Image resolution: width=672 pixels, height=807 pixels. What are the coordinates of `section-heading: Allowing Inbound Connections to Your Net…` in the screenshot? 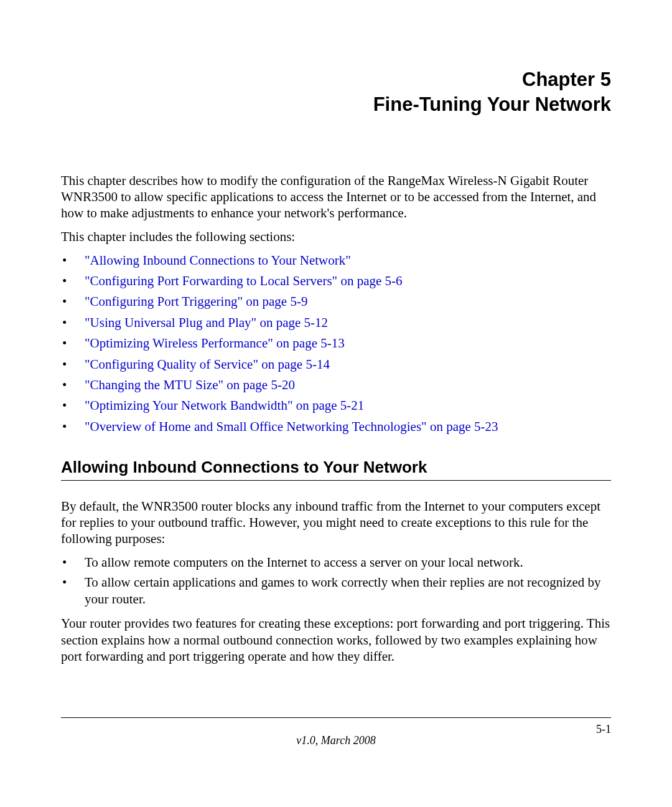 It's located at (336, 467).